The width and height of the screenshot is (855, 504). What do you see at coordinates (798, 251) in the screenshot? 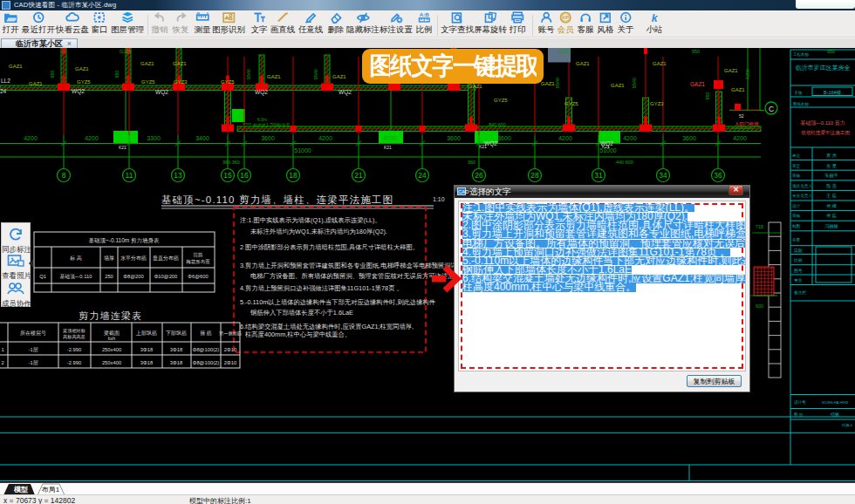
I see `svg-text: 日期` at bounding box center [798, 251].